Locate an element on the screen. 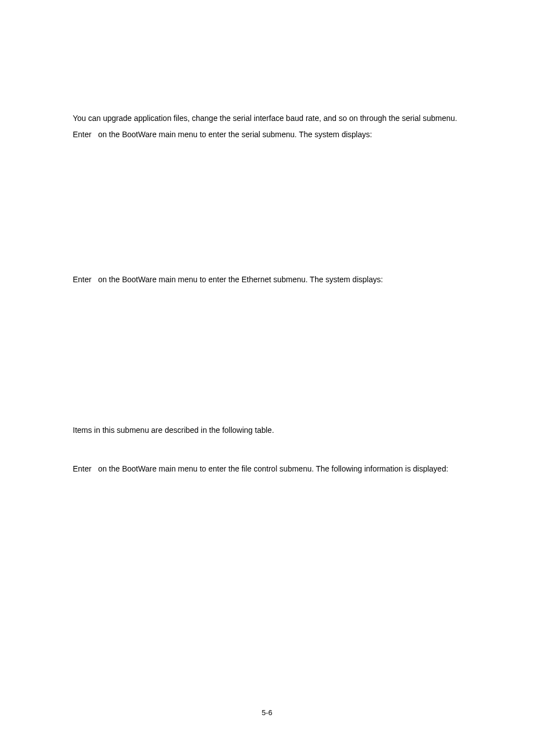 The image size is (534, 756). page-number: 5-6 is located at coordinates (267, 712).